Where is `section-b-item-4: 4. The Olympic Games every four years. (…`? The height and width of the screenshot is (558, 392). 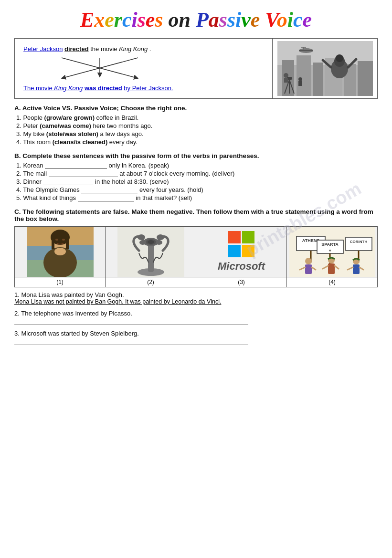
section-b-item-4: 4. The Olympic Games every four years. (… is located at coordinates (196, 190).